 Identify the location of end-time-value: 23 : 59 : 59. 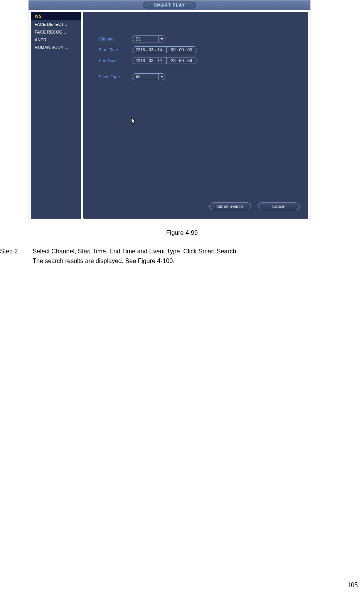
(182, 61).